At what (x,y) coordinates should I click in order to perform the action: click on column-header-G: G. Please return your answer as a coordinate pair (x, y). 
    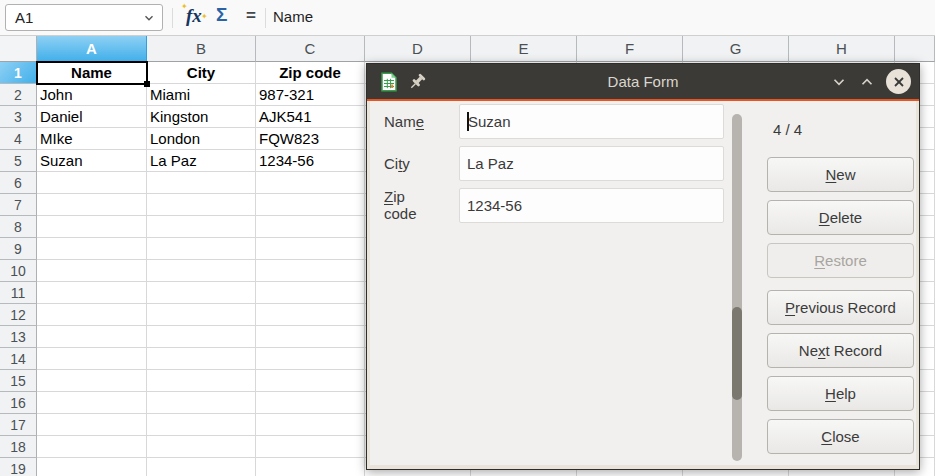
    Looking at the image, I should click on (736, 49).